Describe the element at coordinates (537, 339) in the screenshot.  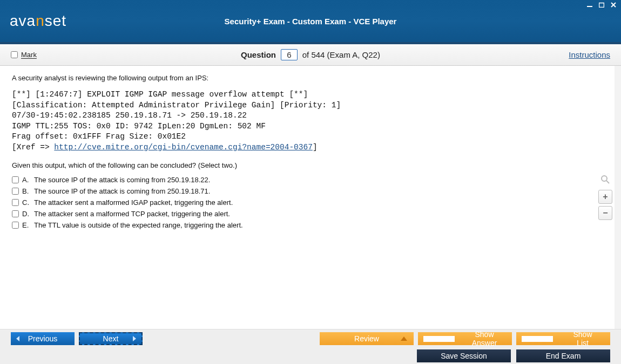
I see `show-list-checkbox` at that location.